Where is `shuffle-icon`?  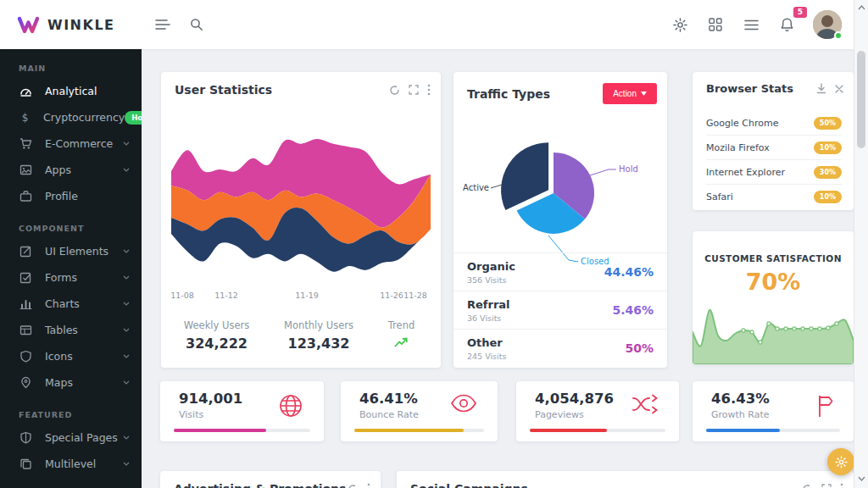 shuffle-icon is located at coordinates (645, 406).